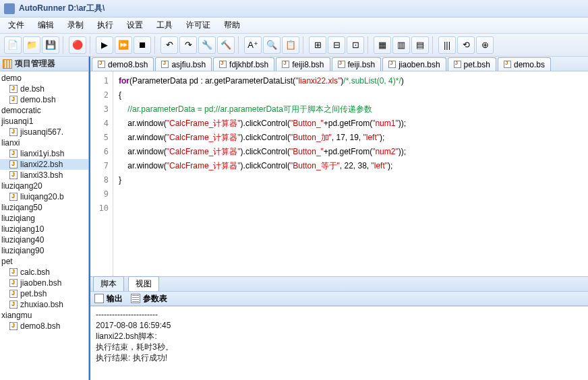 This screenshot has width=588, height=380. I want to click on editor-tab-5: jiaoben.bsh, so click(414, 64).